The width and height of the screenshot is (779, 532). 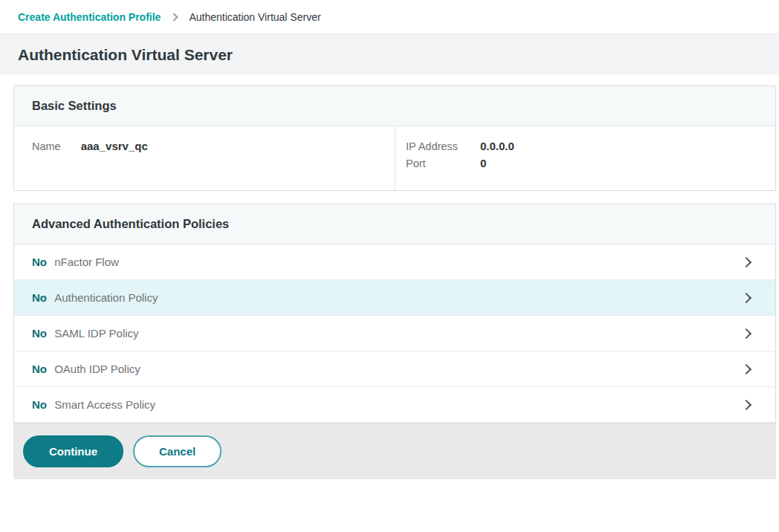 I want to click on name-field: Name aaa_vsrv_qc, so click(x=204, y=146).